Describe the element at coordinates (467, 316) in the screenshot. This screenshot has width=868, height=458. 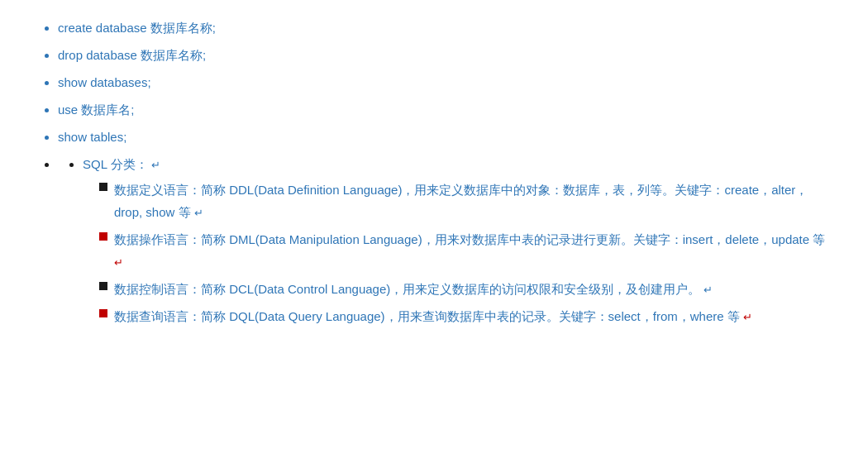
I see `dql-item: 数据查询语言：简称 DQL(Data Query Language)，用来查询数…` at that location.